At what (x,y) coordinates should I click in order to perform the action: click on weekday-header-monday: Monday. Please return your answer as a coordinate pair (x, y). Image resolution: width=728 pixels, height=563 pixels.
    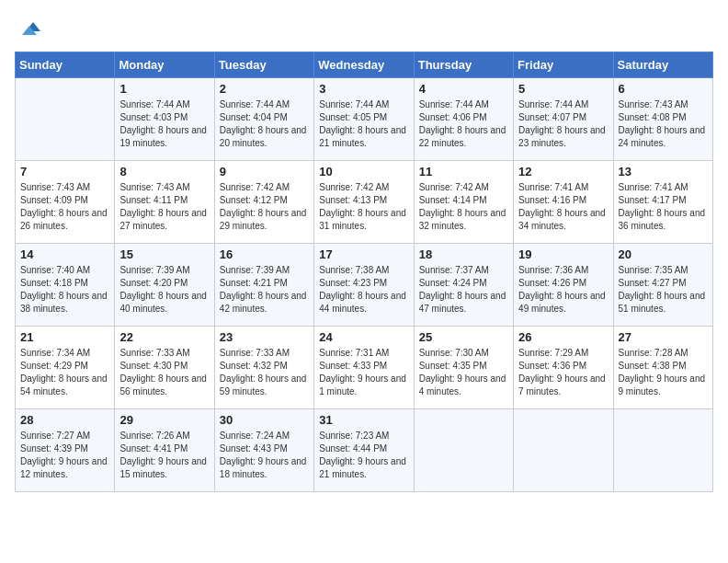
    Looking at the image, I should click on (165, 65).